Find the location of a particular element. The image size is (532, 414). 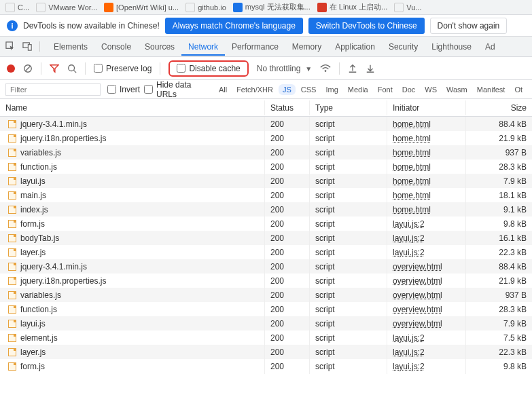

switch-devtools-language-button: Switch DevTools to Chinese is located at coordinates (367, 26).